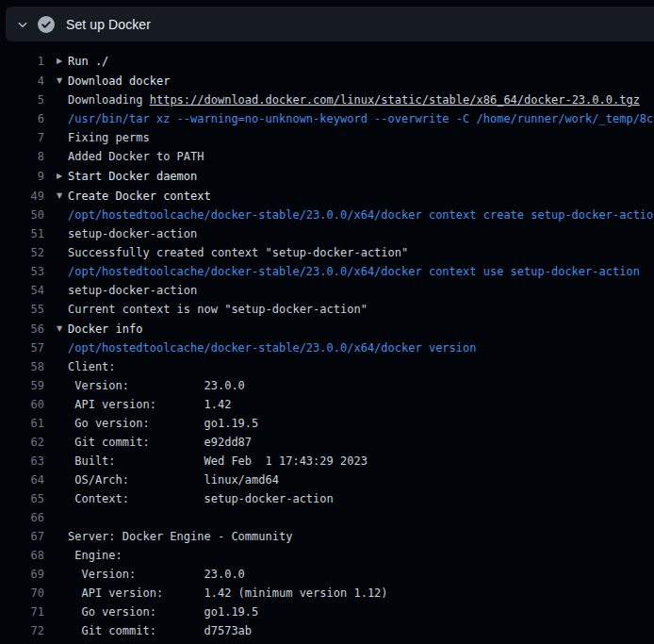  What do you see at coordinates (132, 176) in the screenshot?
I see `log-text: Start Docker daemon` at bounding box center [132, 176].